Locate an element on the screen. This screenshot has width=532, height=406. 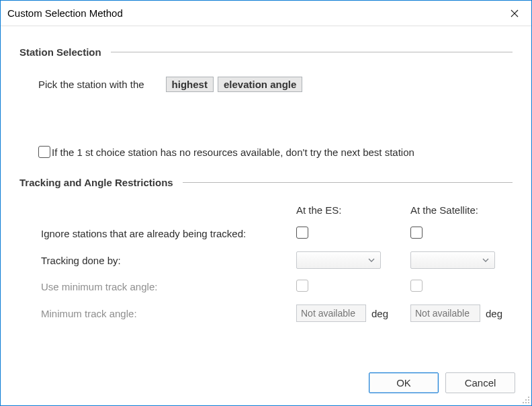
use-min-angle-es-checkbox is located at coordinates (302, 286).